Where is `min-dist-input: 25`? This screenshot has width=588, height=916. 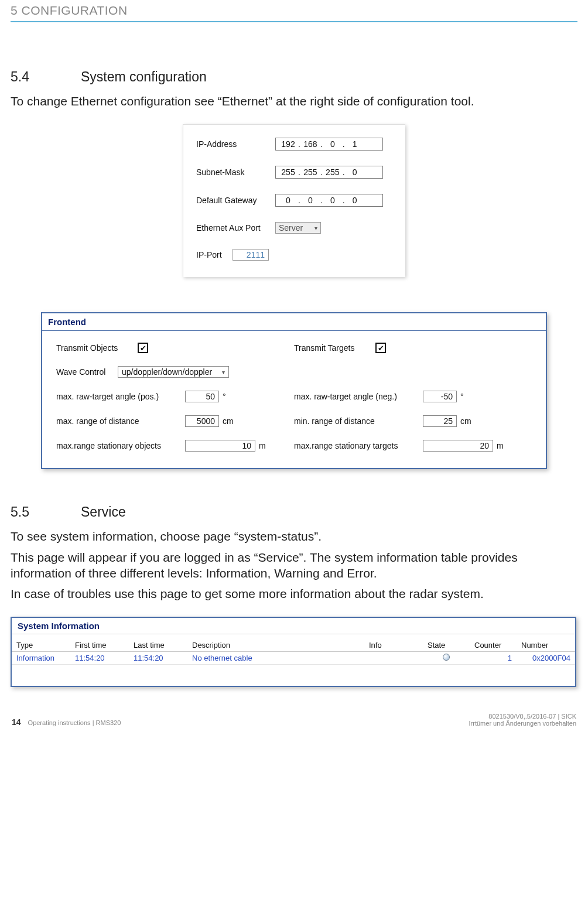
min-dist-input: 25 is located at coordinates (440, 421).